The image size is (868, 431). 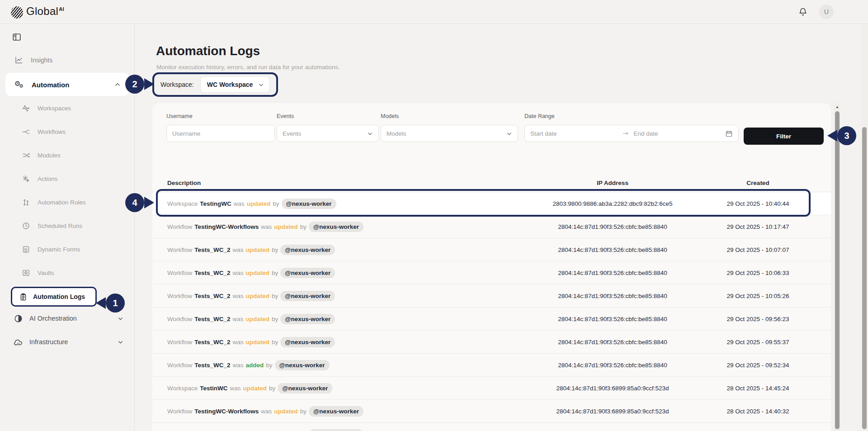 I want to click on sidebar-item-insights: Insights, so click(x=67, y=60).